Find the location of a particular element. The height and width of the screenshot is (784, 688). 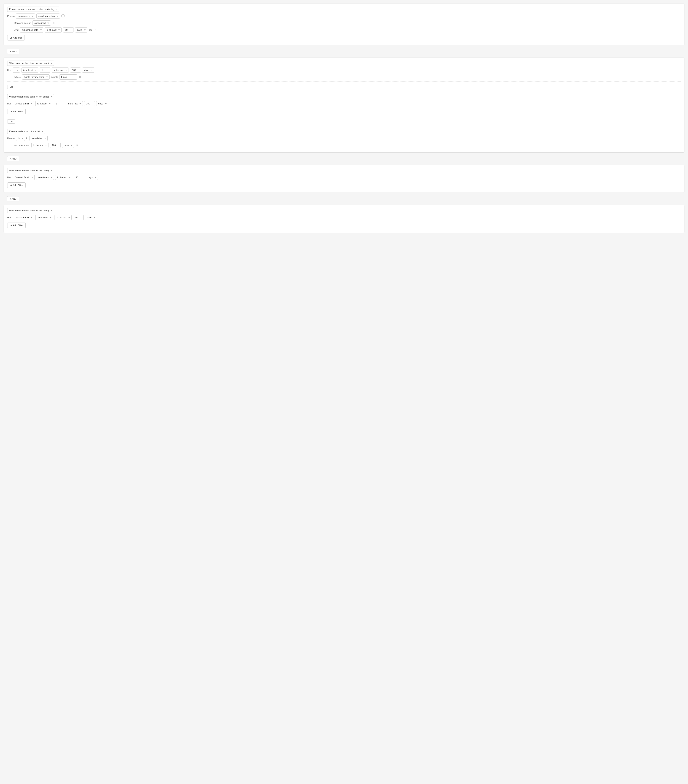

filter-icon-4: ⊿ is located at coordinates (11, 226).